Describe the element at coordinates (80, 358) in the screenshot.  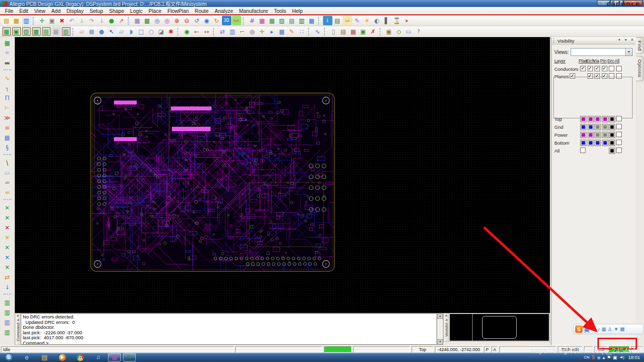
I see `chrome-icon` at that location.